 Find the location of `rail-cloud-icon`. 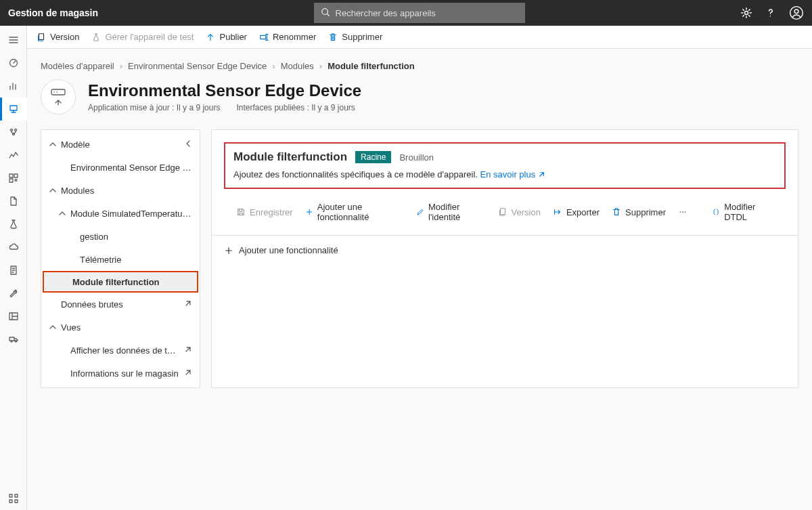

rail-cloud-icon is located at coordinates (14, 247).